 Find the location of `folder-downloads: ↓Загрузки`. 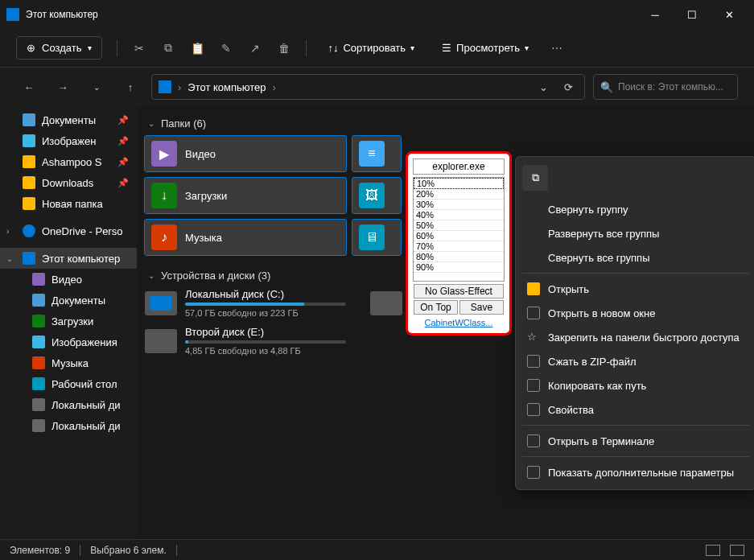

folder-downloads: ↓Загрузки is located at coordinates (245, 196).